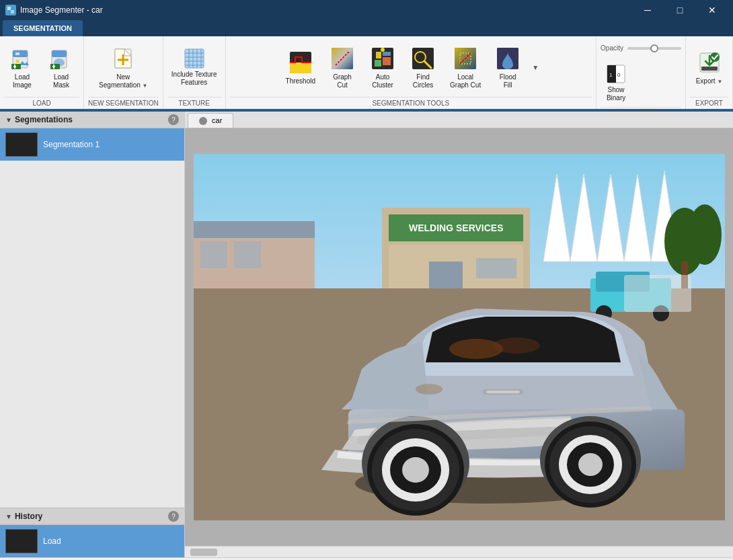 This screenshot has height=560, width=733. Describe the element at coordinates (62, 10) in the screenshot. I see `window-title: Image Segmenter - car` at that location.